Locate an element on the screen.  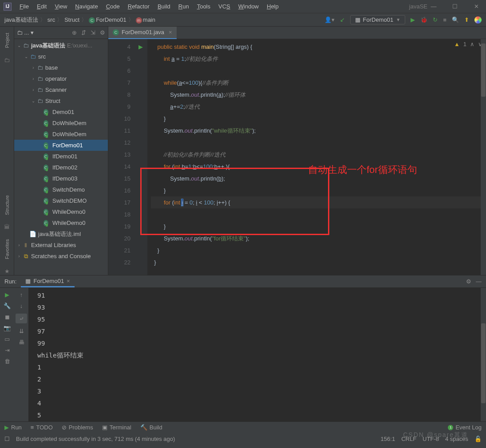
layout-icon: ▭ is located at coordinates (7, 339).